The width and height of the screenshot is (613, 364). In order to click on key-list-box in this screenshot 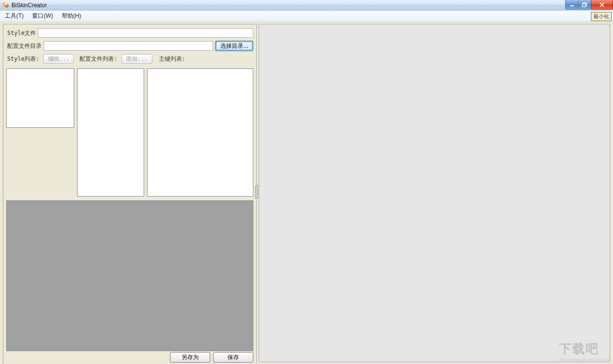, I will do `click(200, 132)`.